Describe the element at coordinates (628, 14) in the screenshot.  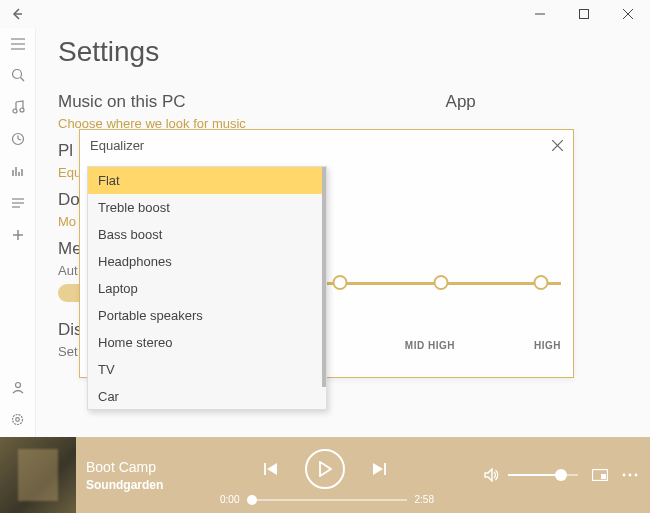
I see `close-window-button` at that location.